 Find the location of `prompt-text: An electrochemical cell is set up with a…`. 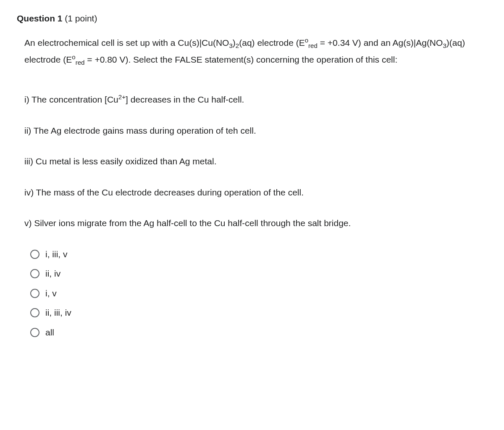

prompt-text: An electrochemical cell is set up with a… is located at coordinates (127, 43).